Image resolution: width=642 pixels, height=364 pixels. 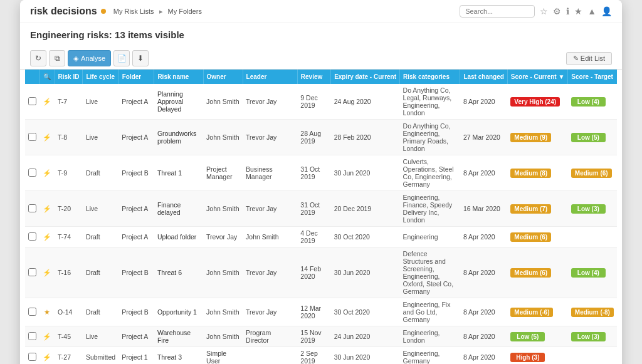 What do you see at coordinates (484, 237) in the screenshot?
I see `row-last-changed: 8 Apr 2020` at bounding box center [484, 237].